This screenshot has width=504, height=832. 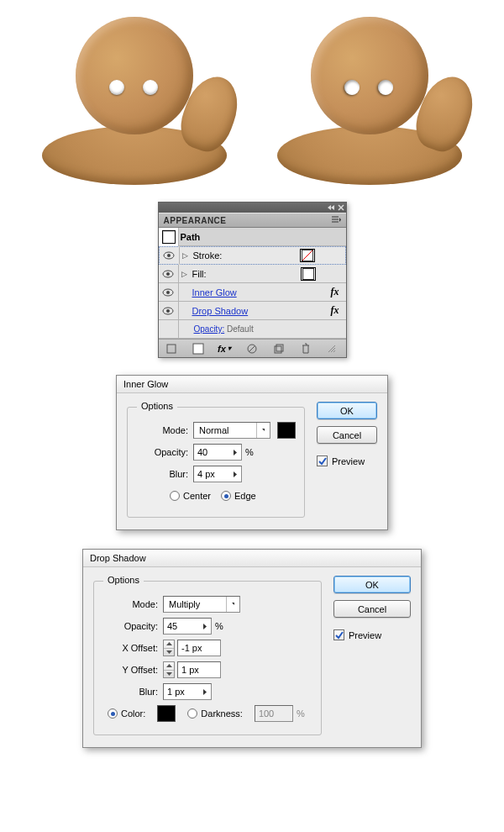 What do you see at coordinates (262, 237) in the screenshot?
I see `path-label: Path` at bounding box center [262, 237].